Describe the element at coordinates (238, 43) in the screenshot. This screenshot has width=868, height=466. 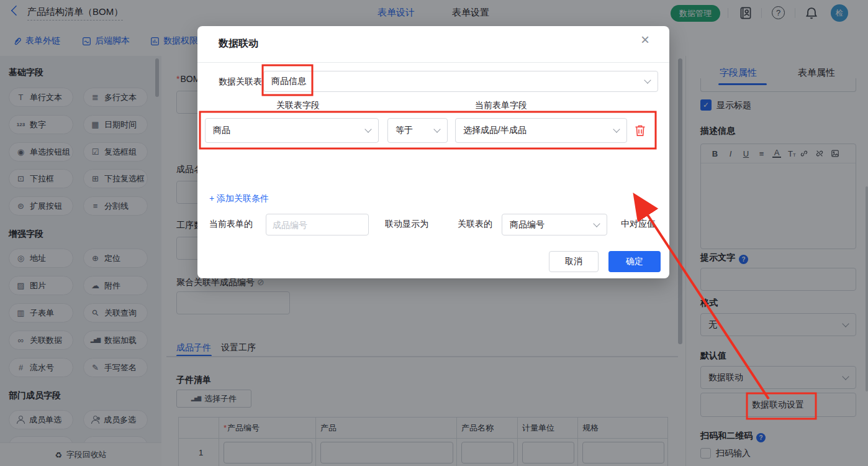
I see `modal-title: 数据联动` at that location.